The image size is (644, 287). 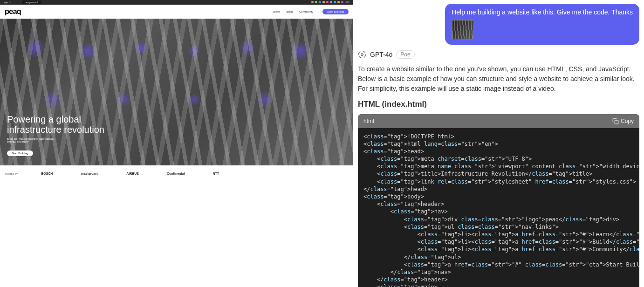 I want to click on user-attachment-thumbnail, so click(x=463, y=30).